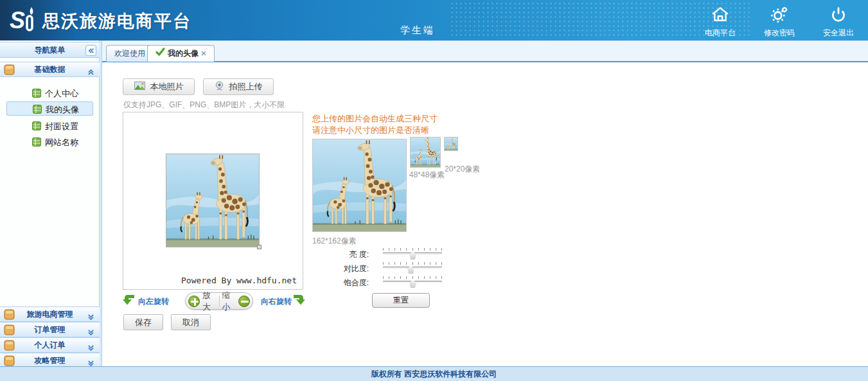  Describe the element at coordinates (439, 254) in the screenshot. I see `brightness-row: 亮 度:` at that location.